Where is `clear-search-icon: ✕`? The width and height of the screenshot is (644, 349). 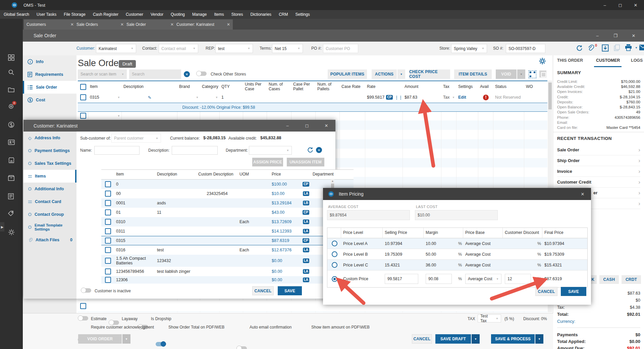 clear-search-icon: ✕ is located at coordinates (187, 74).